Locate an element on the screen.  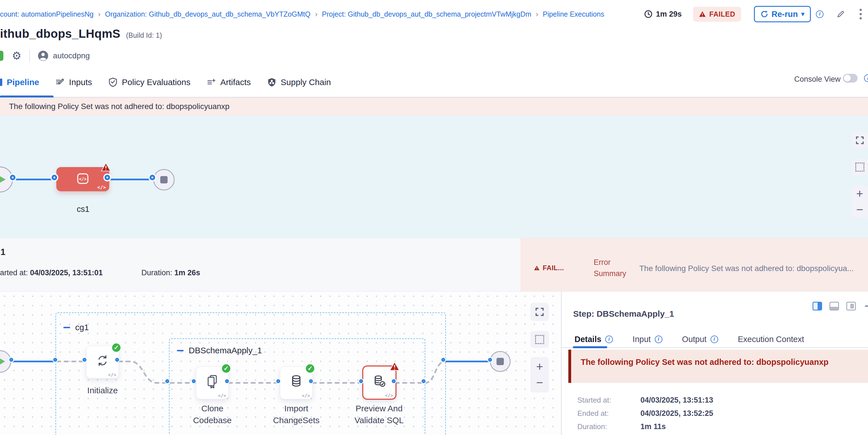
tab-policy-label: Policy Evaluations is located at coordinates (156, 82).